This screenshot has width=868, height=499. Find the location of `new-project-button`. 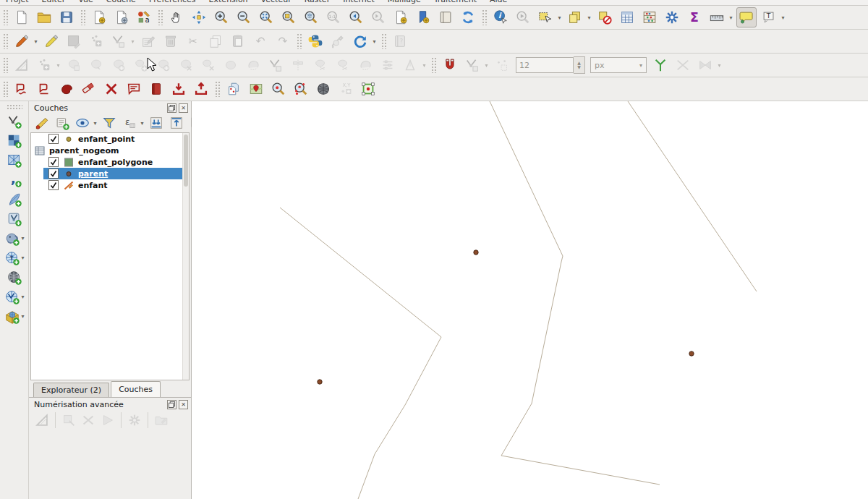

new-project-button is located at coordinates (22, 17).